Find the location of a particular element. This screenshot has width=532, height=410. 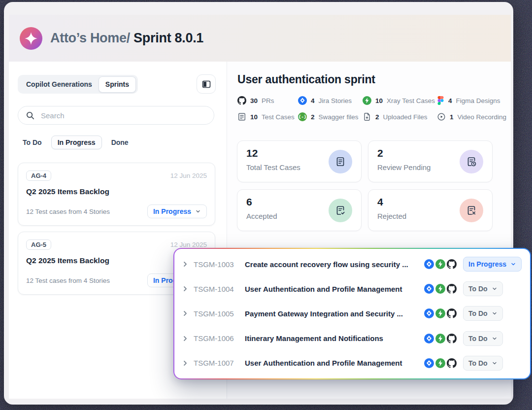

test-case-row: TSGM-1003 Create account recovery flow u… is located at coordinates (352, 264).